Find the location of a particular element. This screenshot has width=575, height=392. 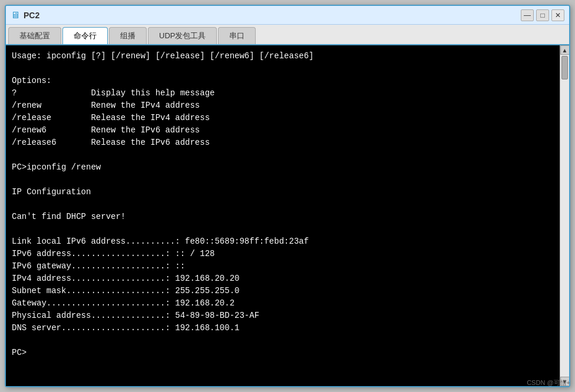

tab-udp-tool: UDP发包工具 is located at coordinates (183, 35).